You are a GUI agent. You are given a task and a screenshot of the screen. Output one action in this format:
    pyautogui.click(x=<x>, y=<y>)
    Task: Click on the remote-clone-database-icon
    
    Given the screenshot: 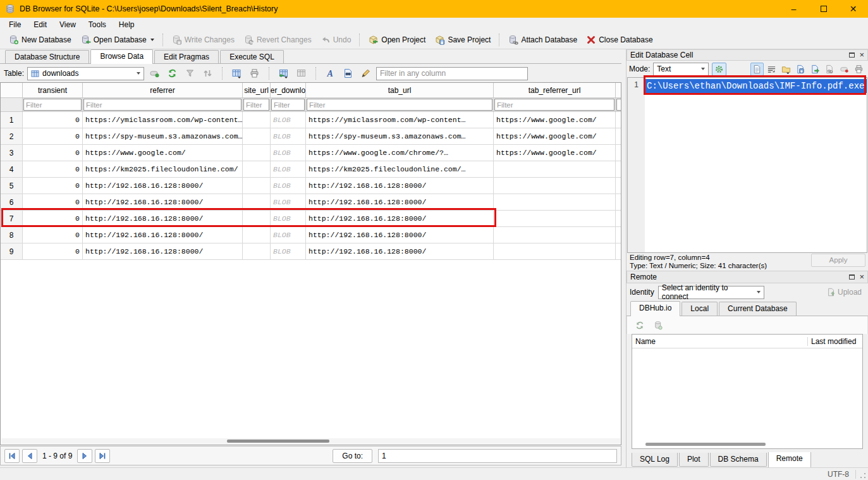 What is the action you would take?
    pyautogui.click(x=657, y=325)
    